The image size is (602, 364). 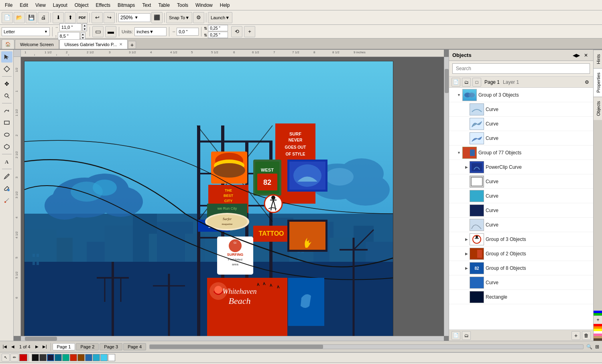 I want to click on page-height-input, so click(x=69, y=36).